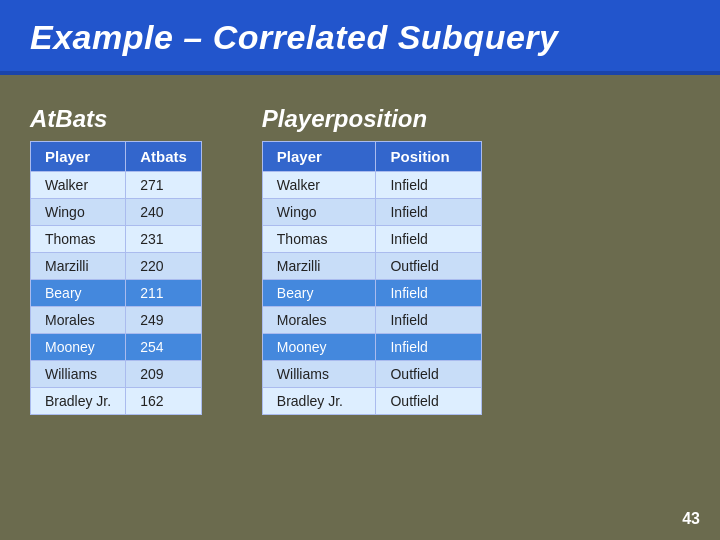 This screenshot has width=720, height=540. I want to click on table-row: Wingo Infield, so click(372, 212).